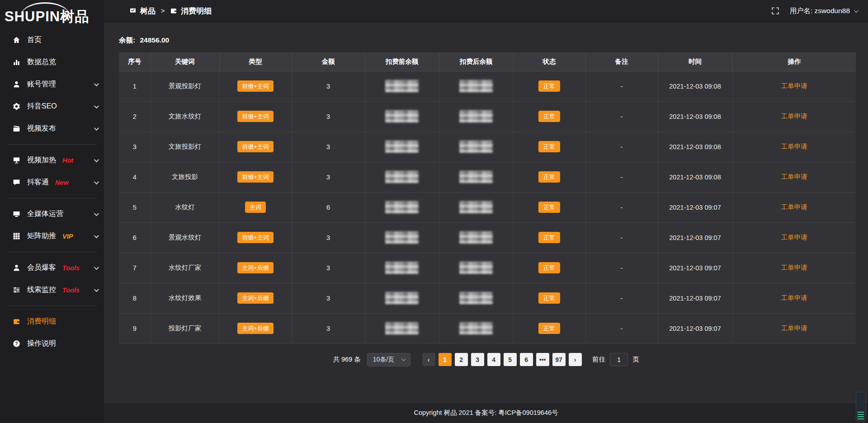  Describe the element at coordinates (486, 413) in the screenshot. I see `page-footer: Copyright 树品 2021 备案号: 粤ICP备09019646号` at that location.